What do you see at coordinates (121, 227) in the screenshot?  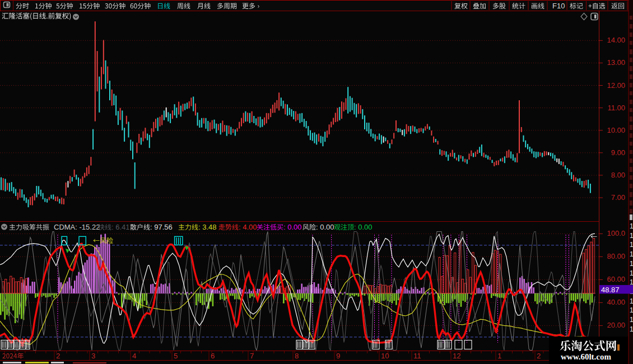 I see `svg-text:: 6.41: : 6.41` at bounding box center [121, 227].